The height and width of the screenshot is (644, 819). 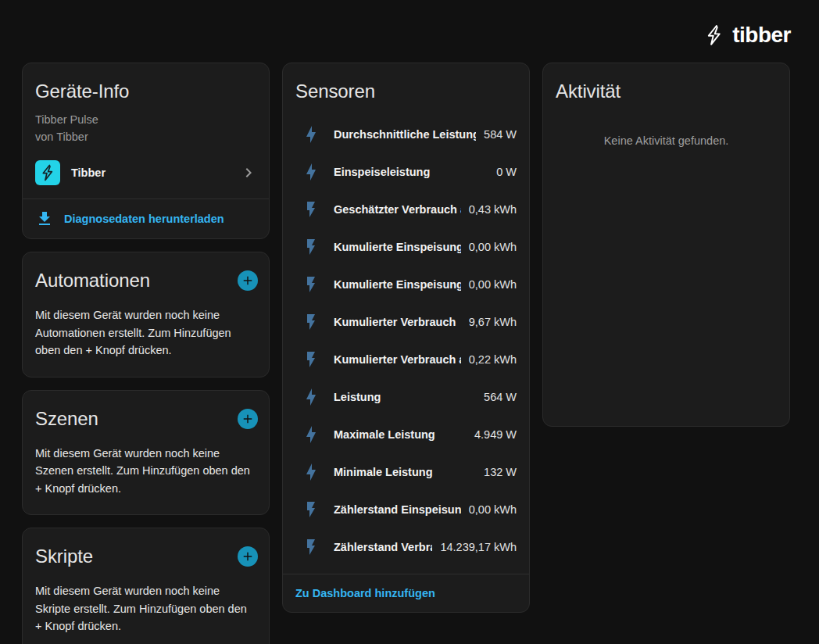 I want to click on scenes-empty-text: Mit diesem Gerät wurden noch keine Szene…, so click(x=145, y=477).